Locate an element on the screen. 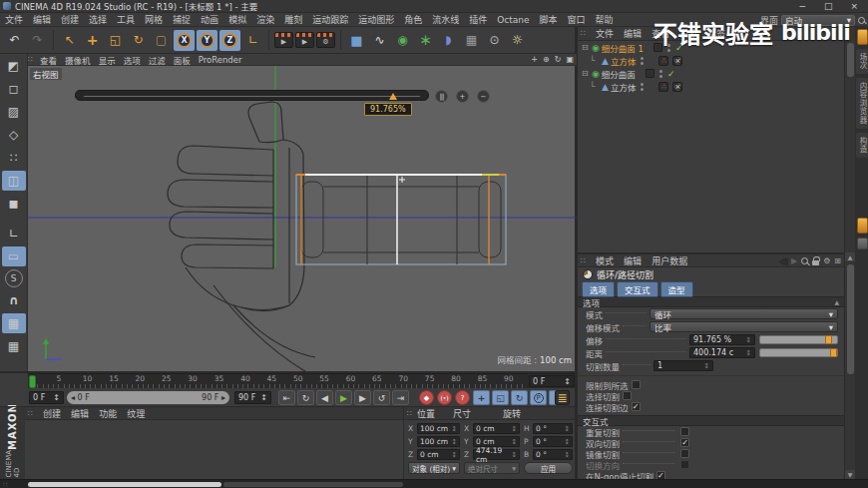  scale-tool: ◱ is located at coordinates (116, 40).